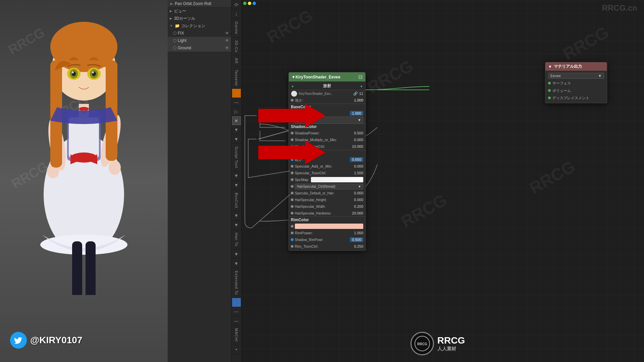 This screenshot has height=362, width=644. What do you see at coordinates (438, 344) in the screenshot?
I see `rrcg-logo: RRCG RRCG 人人素材` at bounding box center [438, 344].